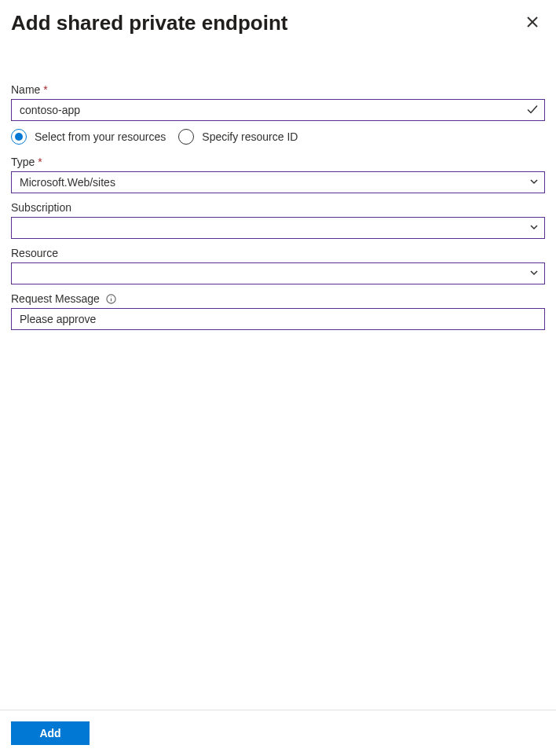  What do you see at coordinates (532, 24) in the screenshot?
I see `close-button` at bounding box center [532, 24].